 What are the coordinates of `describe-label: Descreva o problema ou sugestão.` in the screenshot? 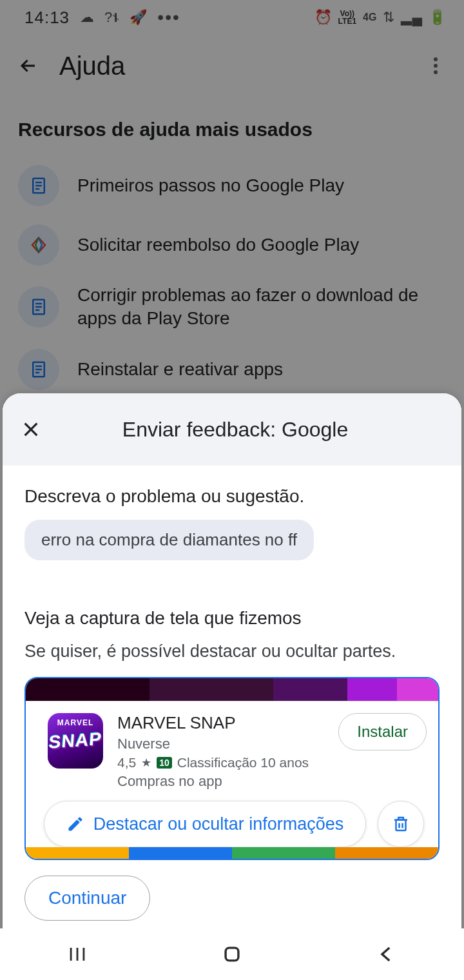 It's located at (232, 493).